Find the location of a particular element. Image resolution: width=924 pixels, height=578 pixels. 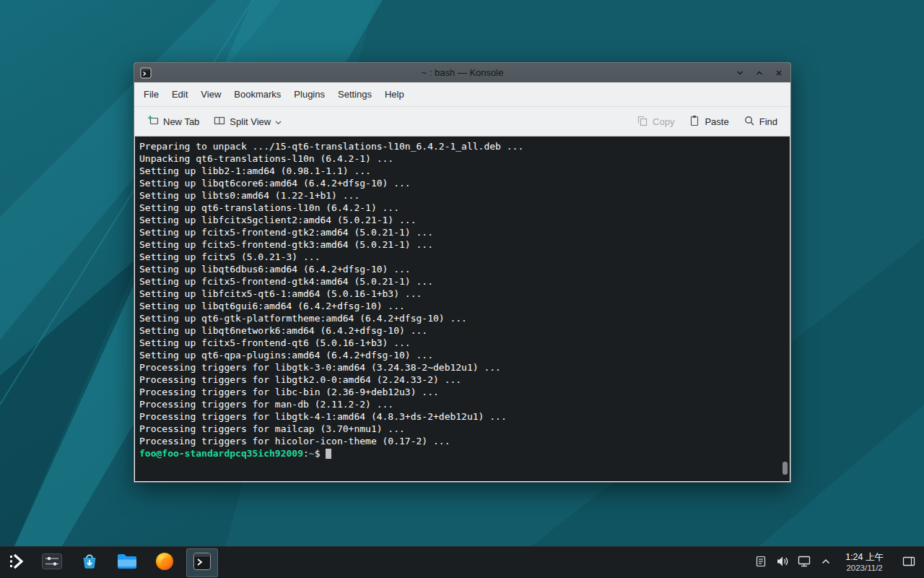

window-title: ~ : bash — Konsole is located at coordinates (462, 72).